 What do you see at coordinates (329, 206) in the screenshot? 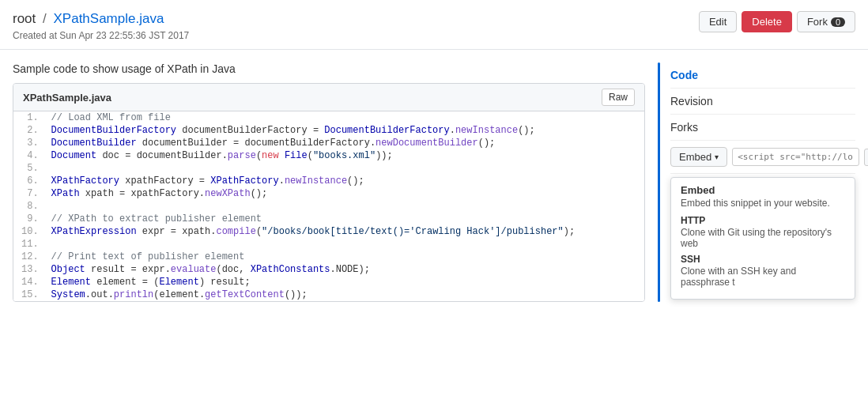
I see `table-row: 8.` at bounding box center [329, 206].